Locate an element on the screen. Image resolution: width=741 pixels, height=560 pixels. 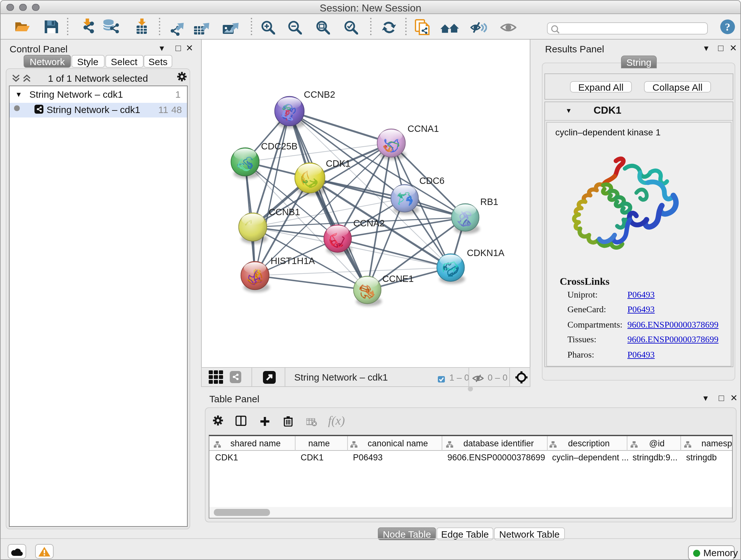
svg-text: CDKN1A is located at coordinates (486, 253).